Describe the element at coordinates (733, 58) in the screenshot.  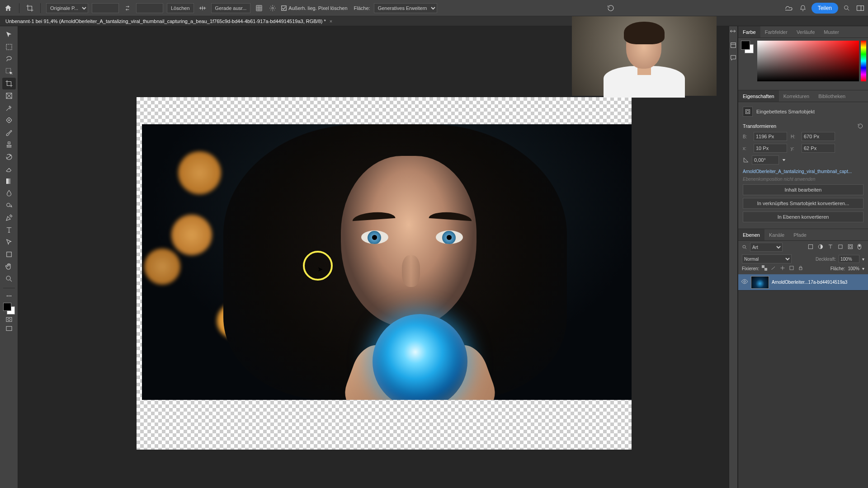
I see `comments-panel-icon` at that location.